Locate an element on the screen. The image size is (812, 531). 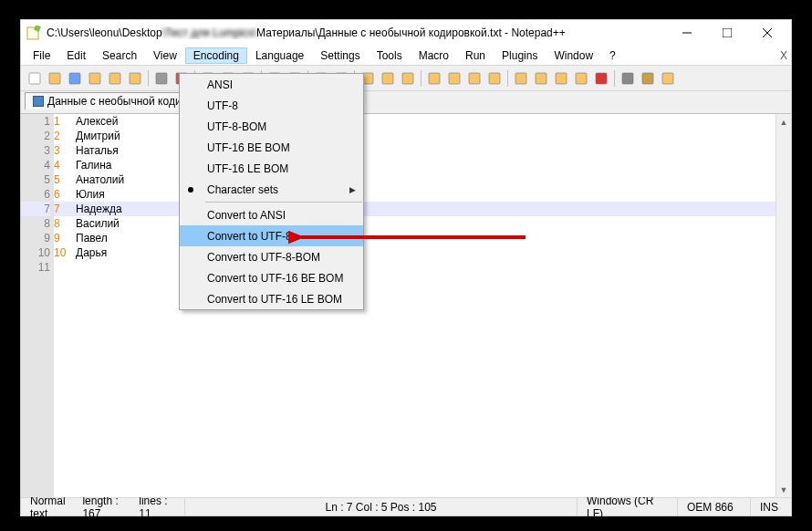
menu-plugins: Plugins is located at coordinates (520, 56).